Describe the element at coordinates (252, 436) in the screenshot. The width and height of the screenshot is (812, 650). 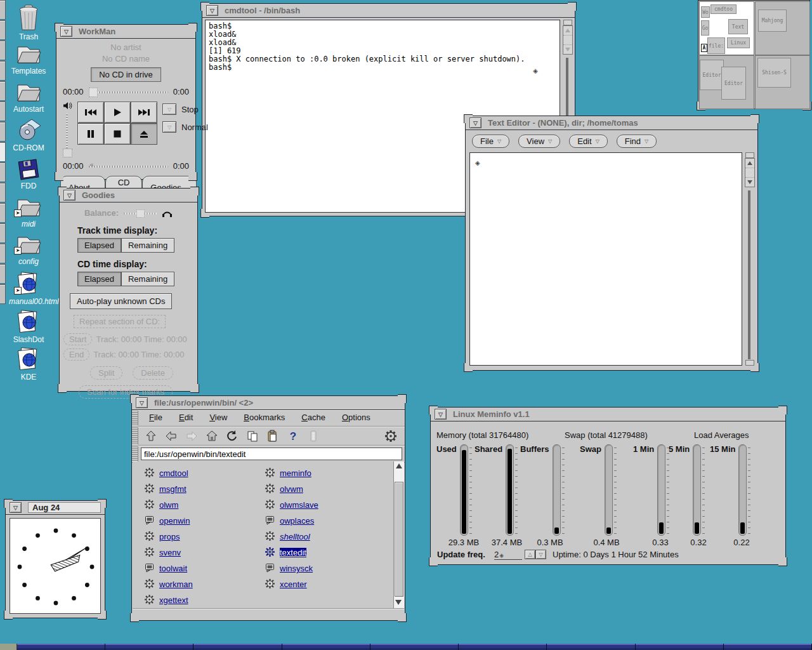
I see `copy-icon` at that location.